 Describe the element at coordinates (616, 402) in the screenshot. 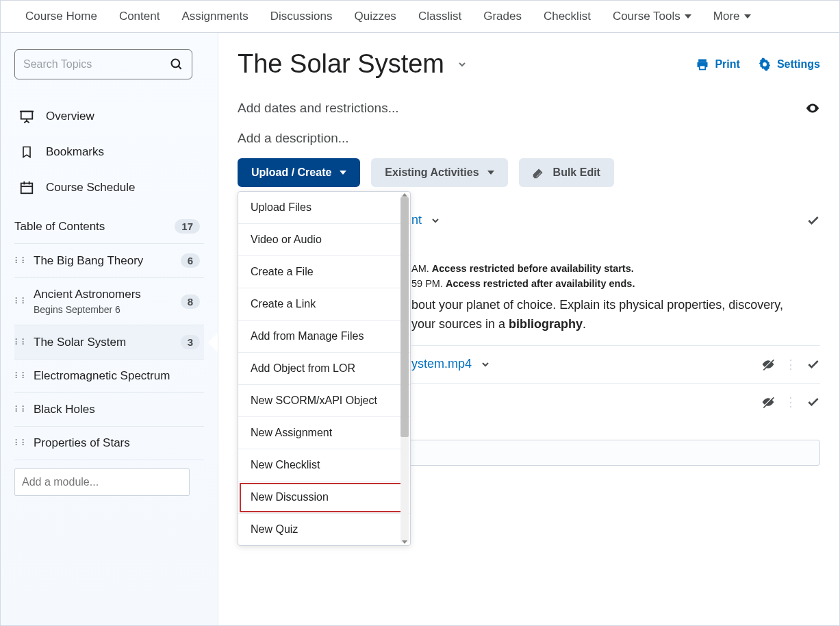

I see `content-item-3: ⋮` at that location.